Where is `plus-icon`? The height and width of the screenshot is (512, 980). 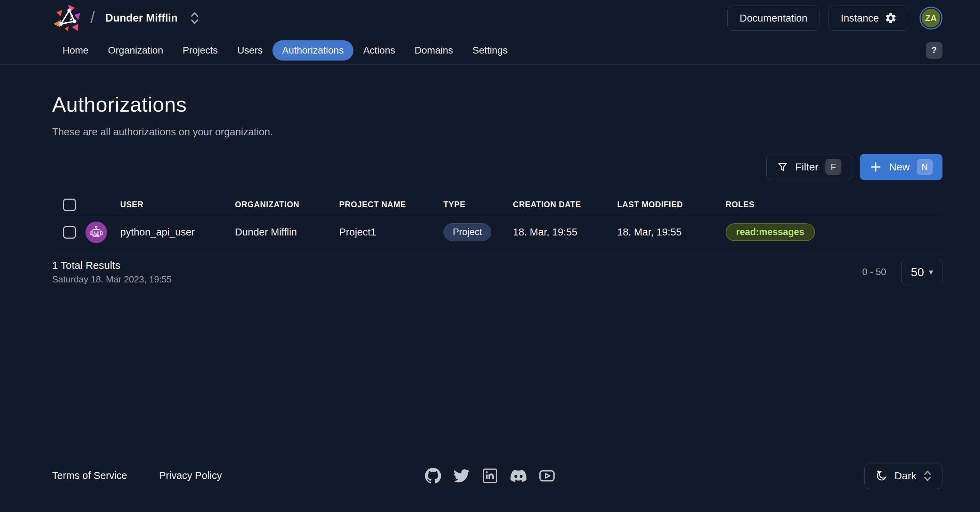
plus-icon is located at coordinates (876, 167).